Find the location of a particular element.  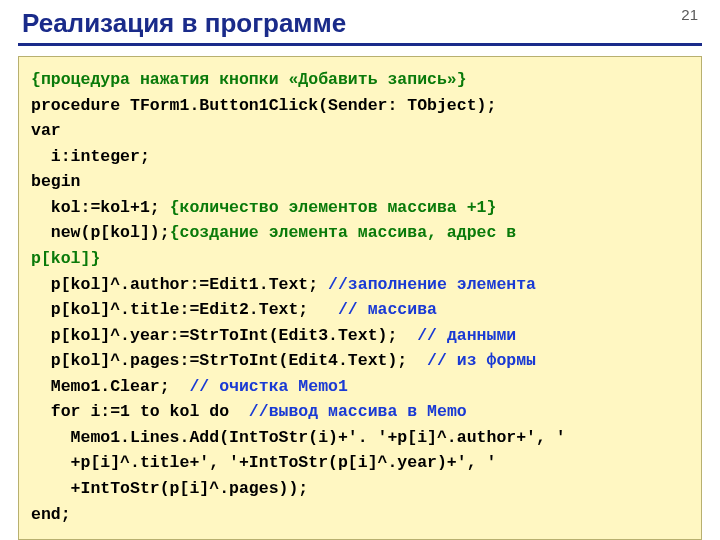

code-line: var is located at coordinates (46, 130).